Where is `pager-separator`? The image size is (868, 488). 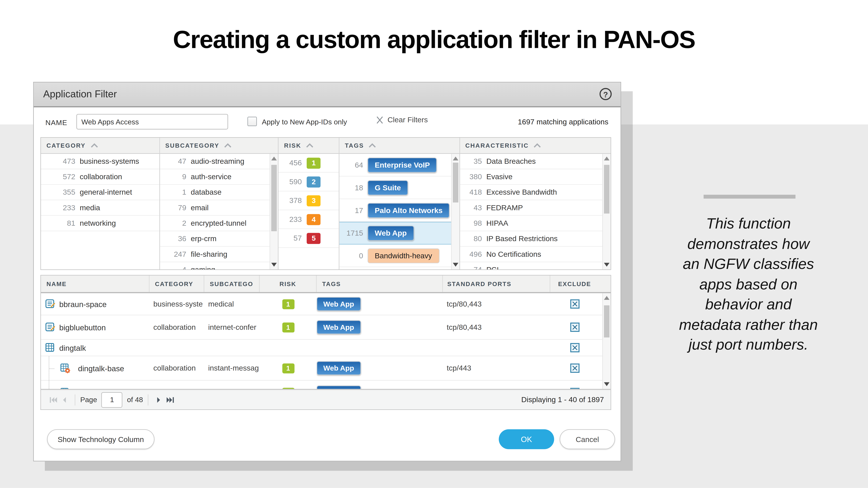 pager-separator is located at coordinates (148, 399).